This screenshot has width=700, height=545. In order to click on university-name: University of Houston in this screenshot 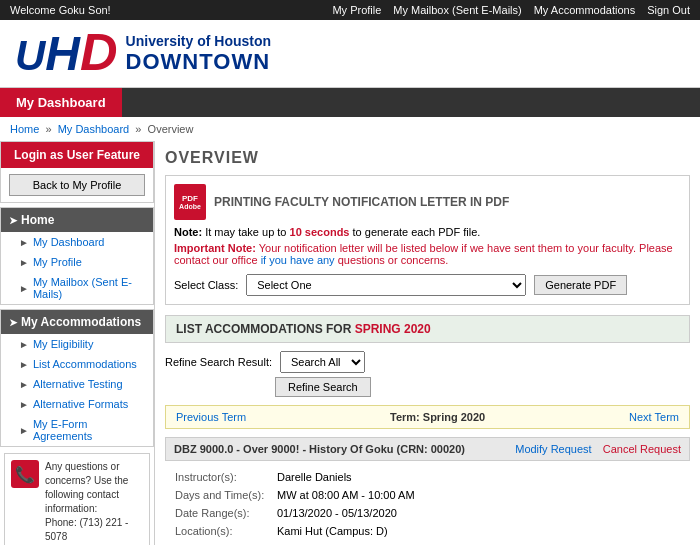, I will do `click(198, 41)`.